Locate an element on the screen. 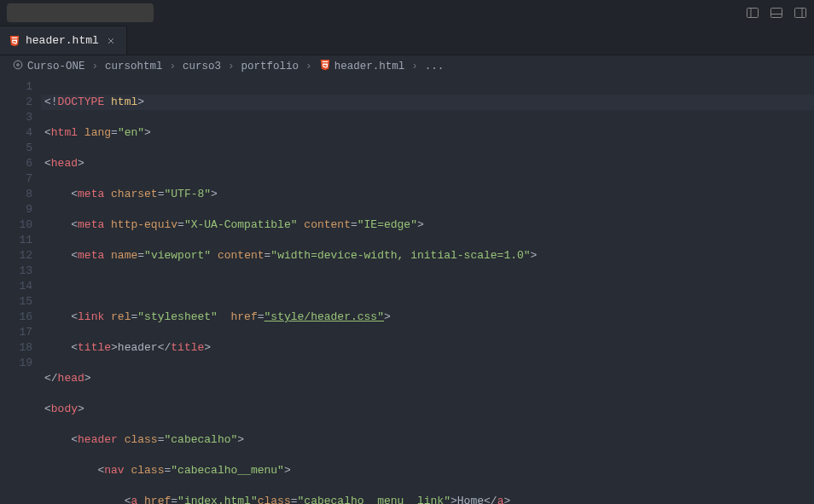  disc-icon is located at coordinates (18, 67).